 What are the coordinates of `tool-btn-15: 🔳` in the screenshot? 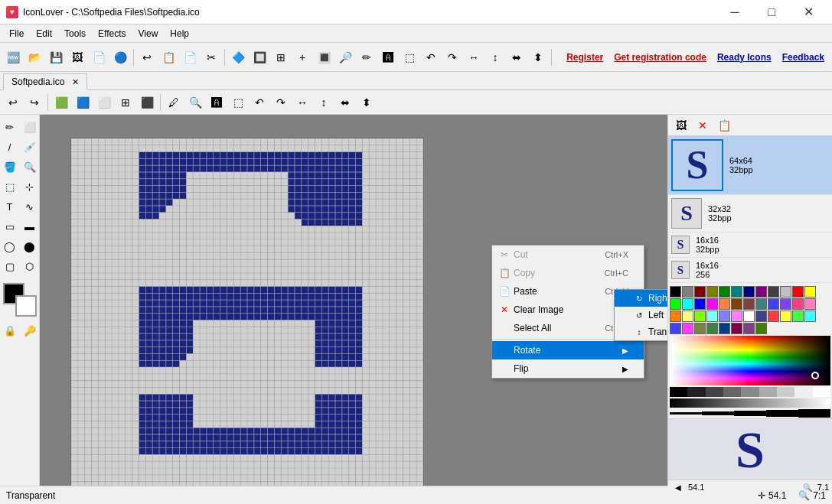 It's located at (324, 57).